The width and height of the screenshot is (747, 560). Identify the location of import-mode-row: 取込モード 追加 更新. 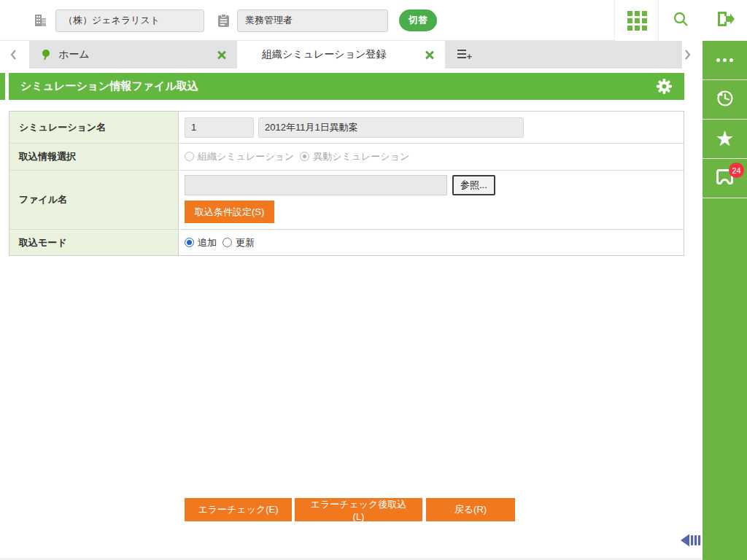
(347, 242).